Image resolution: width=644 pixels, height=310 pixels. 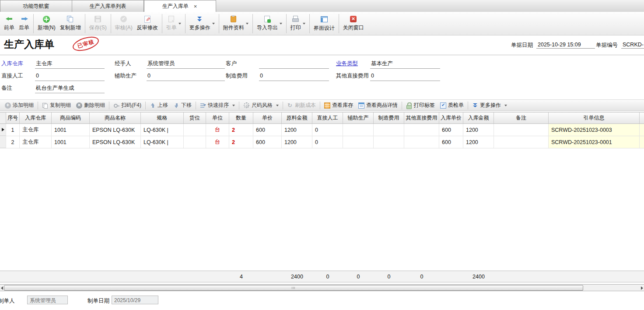 What do you see at coordinates (566, 45) in the screenshot?
I see `doc-date-value: 2025-10-29 15:09` at bounding box center [566, 45].